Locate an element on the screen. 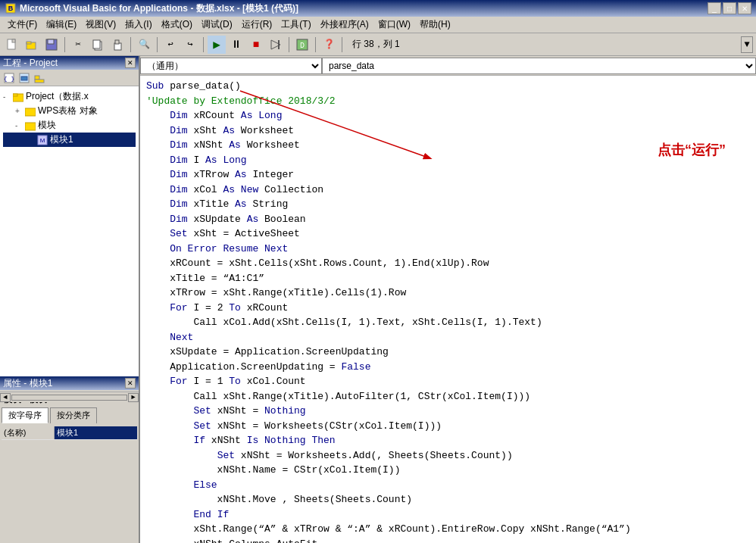  props-val-name: 模块1 is located at coordinates (95, 433).